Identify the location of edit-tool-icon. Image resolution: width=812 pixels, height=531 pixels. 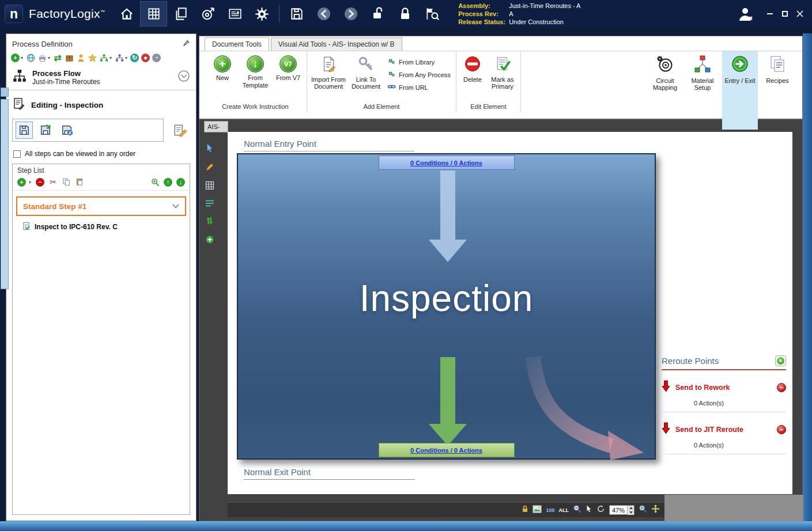
(210, 168).